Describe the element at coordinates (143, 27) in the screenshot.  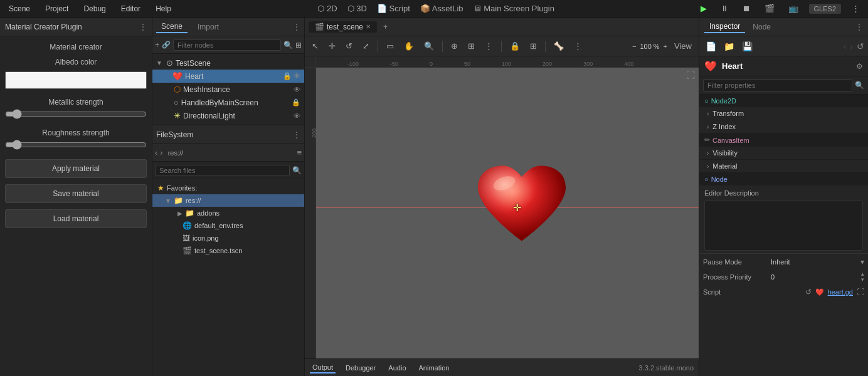
I see `material-creator-menu-btn: ⋮` at that location.